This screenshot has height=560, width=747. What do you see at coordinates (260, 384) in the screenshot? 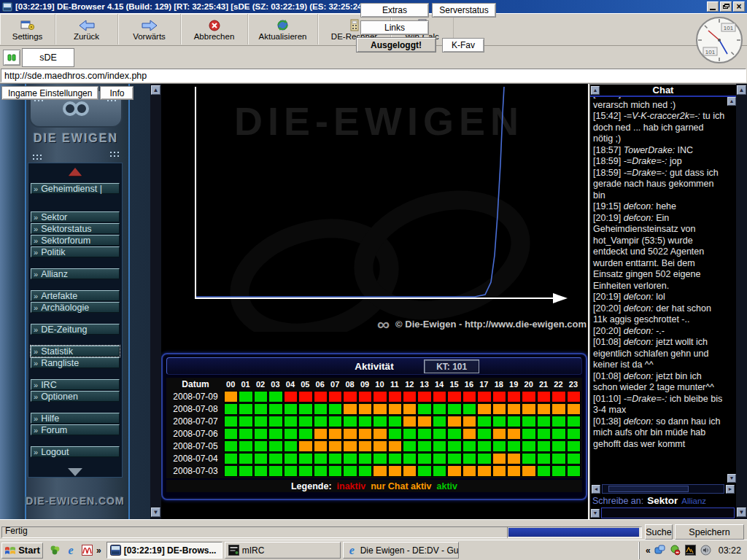
I see `hour-header: 02` at bounding box center [260, 384].